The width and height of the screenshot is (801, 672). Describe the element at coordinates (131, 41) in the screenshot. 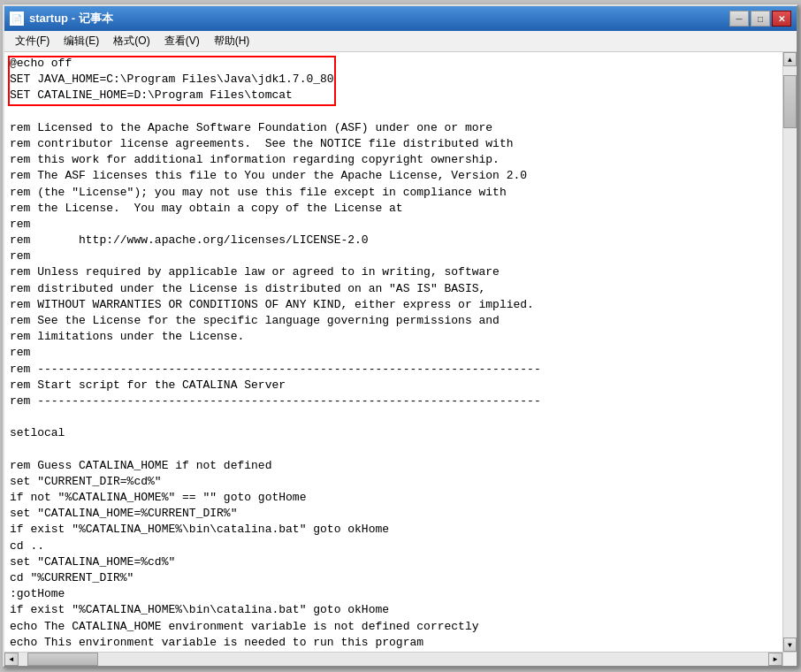

I see `menu-format: 格式(O)` at that location.